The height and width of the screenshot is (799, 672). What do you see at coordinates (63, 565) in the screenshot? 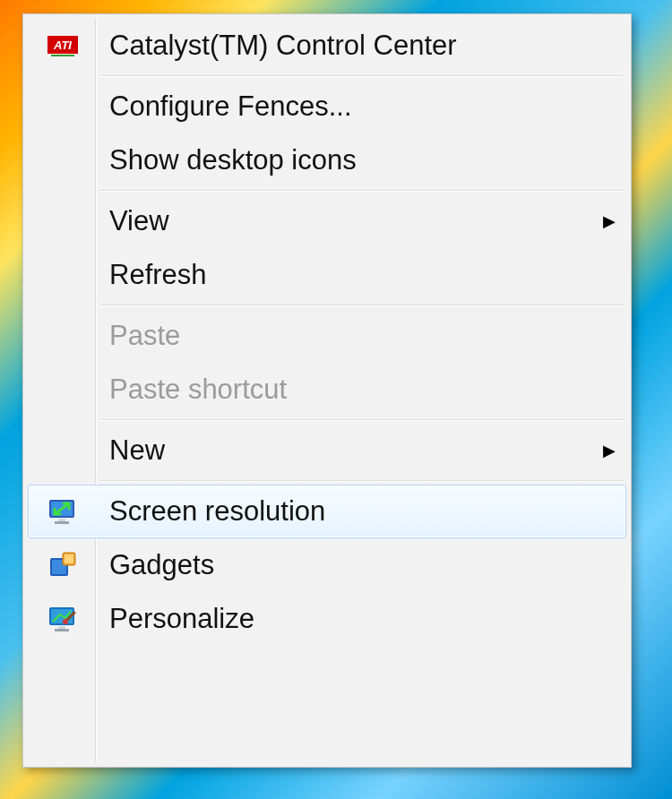
I see `gadgets-icon` at bounding box center [63, 565].